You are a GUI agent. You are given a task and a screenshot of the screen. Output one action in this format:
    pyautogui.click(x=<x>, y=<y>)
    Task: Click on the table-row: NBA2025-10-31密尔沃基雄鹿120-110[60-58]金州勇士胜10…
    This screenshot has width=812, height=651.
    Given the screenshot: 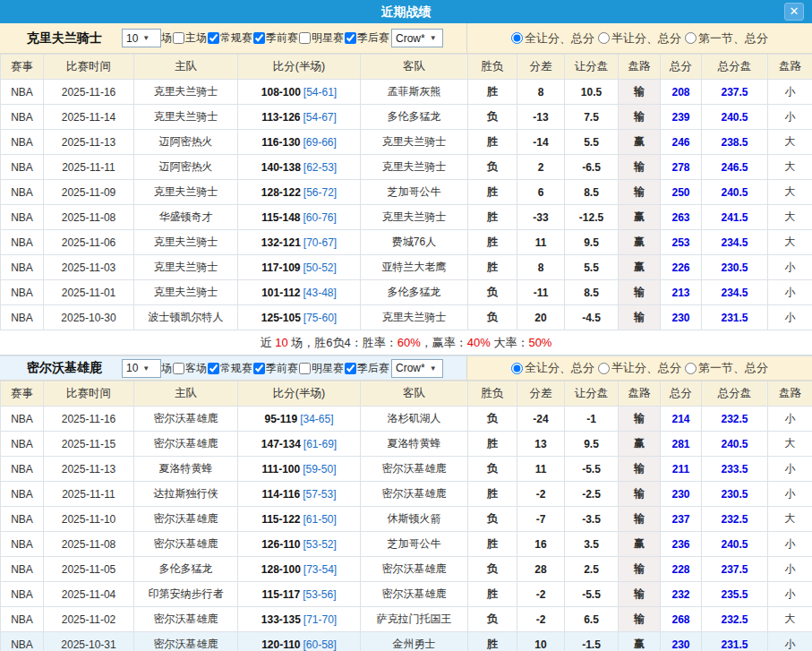 What is the action you would take?
    pyautogui.click(x=406, y=641)
    